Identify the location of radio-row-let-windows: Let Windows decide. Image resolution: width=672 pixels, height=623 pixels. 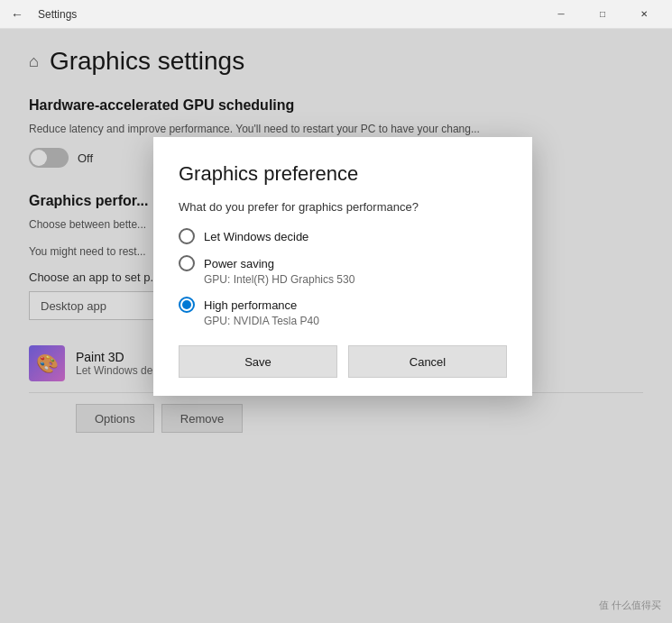
(343, 236).